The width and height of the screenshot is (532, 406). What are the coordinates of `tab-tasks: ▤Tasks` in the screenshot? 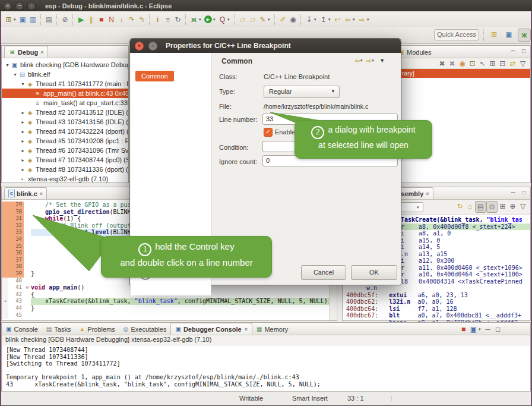 It's located at (59, 329).